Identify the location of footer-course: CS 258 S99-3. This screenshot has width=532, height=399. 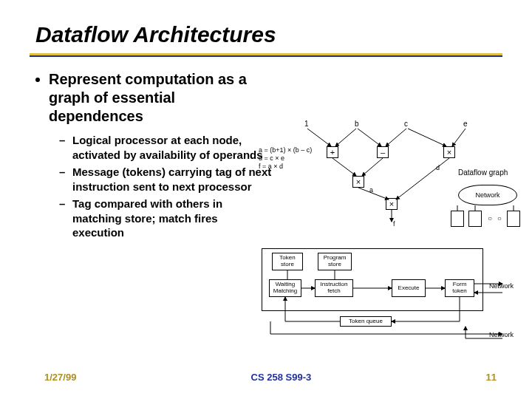
(282, 377).